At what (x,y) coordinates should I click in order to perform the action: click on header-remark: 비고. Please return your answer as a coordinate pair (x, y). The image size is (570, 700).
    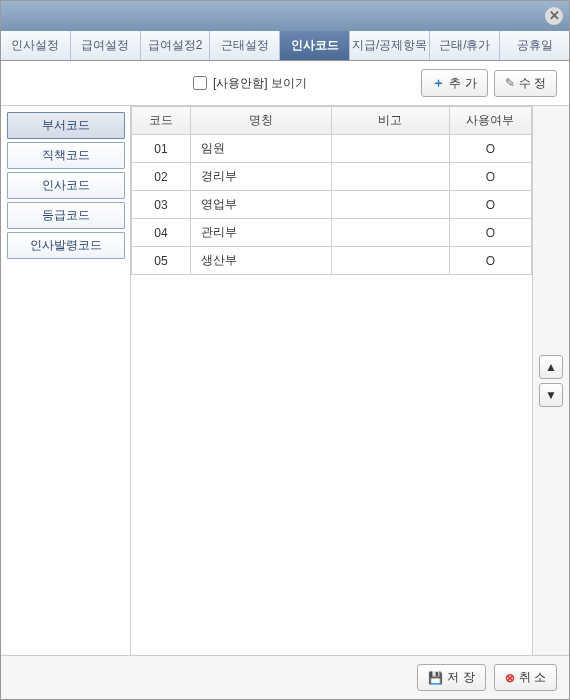
    Looking at the image, I should click on (390, 121).